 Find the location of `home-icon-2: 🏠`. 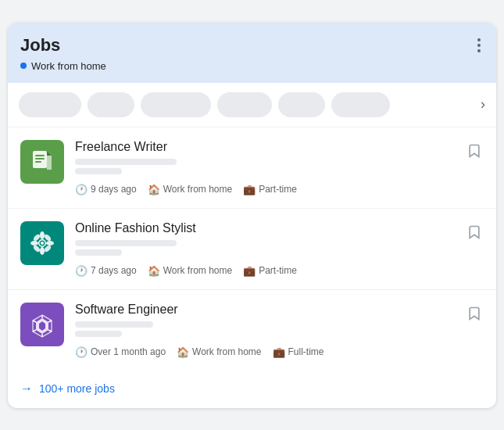

home-icon-2: 🏠 is located at coordinates (154, 271).